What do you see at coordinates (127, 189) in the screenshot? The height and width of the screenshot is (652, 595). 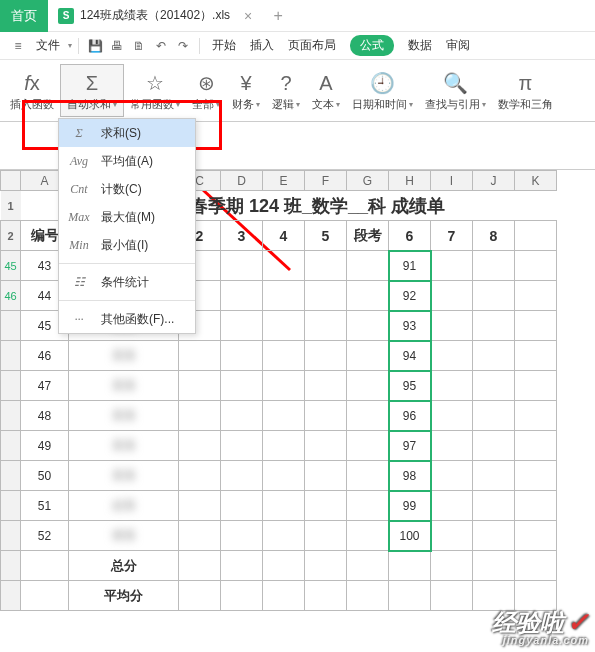 I see `dropdown-count: Cnt 计数(C)` at bounding box center [127, 189].